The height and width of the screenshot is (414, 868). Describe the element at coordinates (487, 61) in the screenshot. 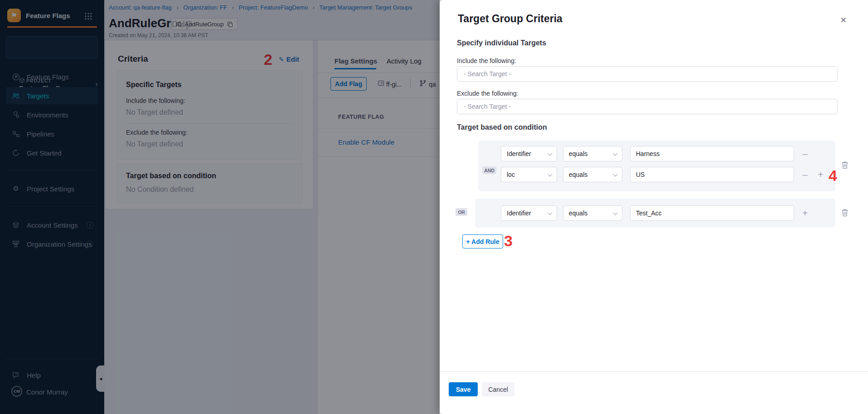

I see `include-following-label: Include the following:` at that location.